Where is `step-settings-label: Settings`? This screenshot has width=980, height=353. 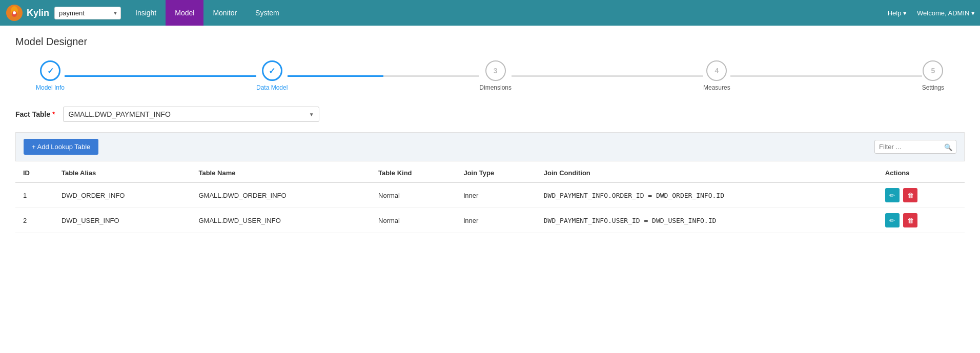 step-settings-label: Settings is located at coordinates (933, 88).